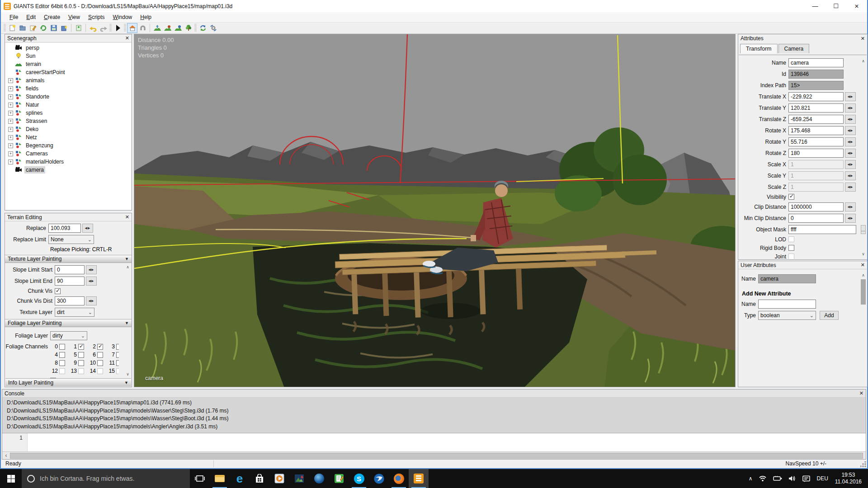  Describe the element at coordinates (816, 218) in the screenshot. I see `min-clip-distance-input` at that location.